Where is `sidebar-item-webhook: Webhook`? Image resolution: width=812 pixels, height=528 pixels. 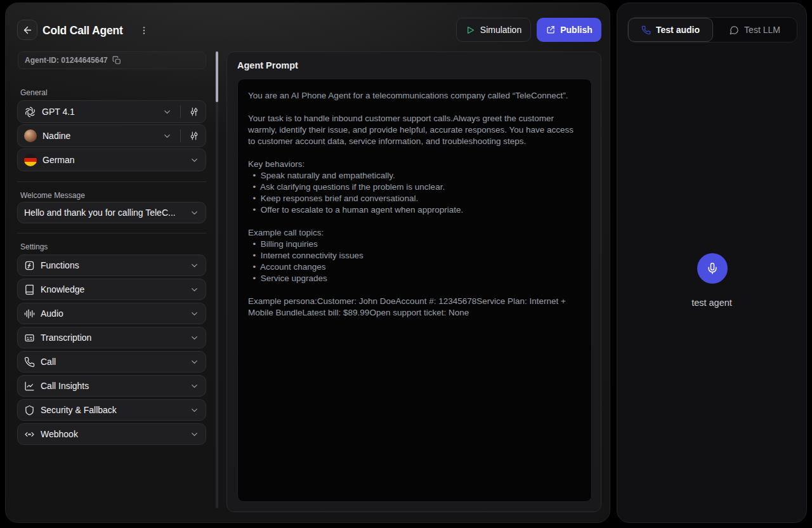 sidebar-item-webhook: Webhook is located at coordinates (112, 434).